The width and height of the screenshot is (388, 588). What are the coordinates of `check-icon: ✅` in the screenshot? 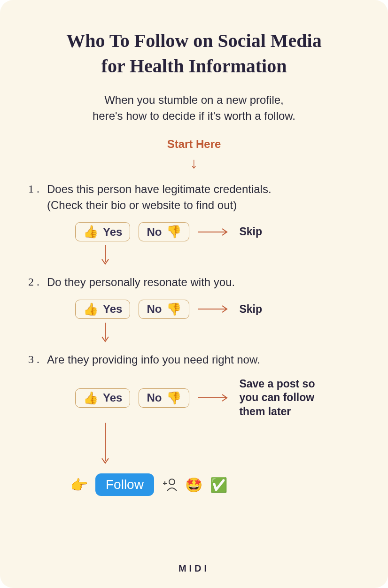 It's located at (219, 485).